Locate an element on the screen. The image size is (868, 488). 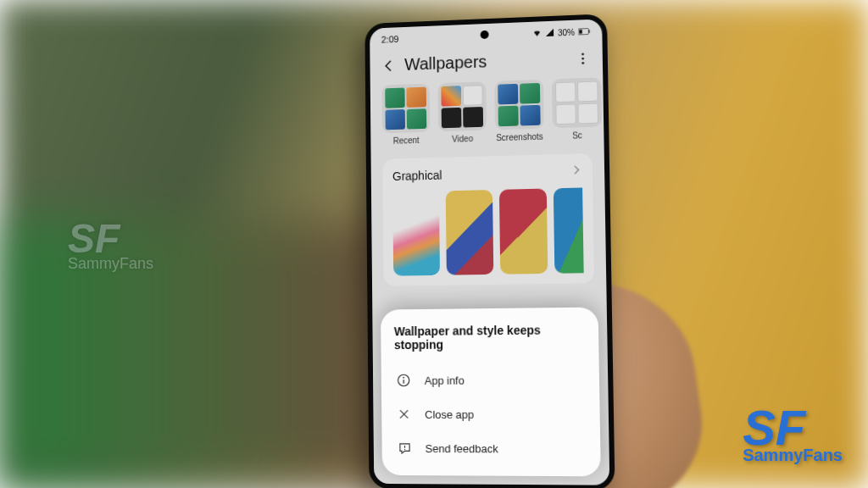
watermark-left: SF SammyFans is located at coordinates (110, 246).